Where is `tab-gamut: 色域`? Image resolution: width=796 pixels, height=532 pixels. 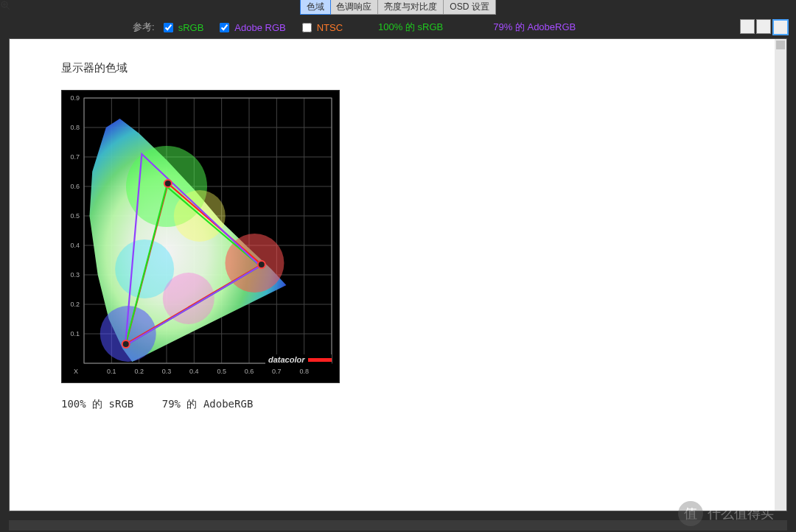
tab-gamut: 色域 is located at coordinates (315, 7).